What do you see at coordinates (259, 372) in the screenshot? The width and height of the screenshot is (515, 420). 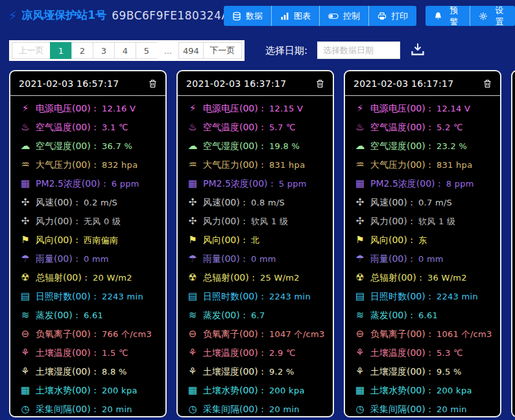 I see `metric-row: ⚘ 土壤湿度(00) : 9.2 %` at bounding box center [259, 372].